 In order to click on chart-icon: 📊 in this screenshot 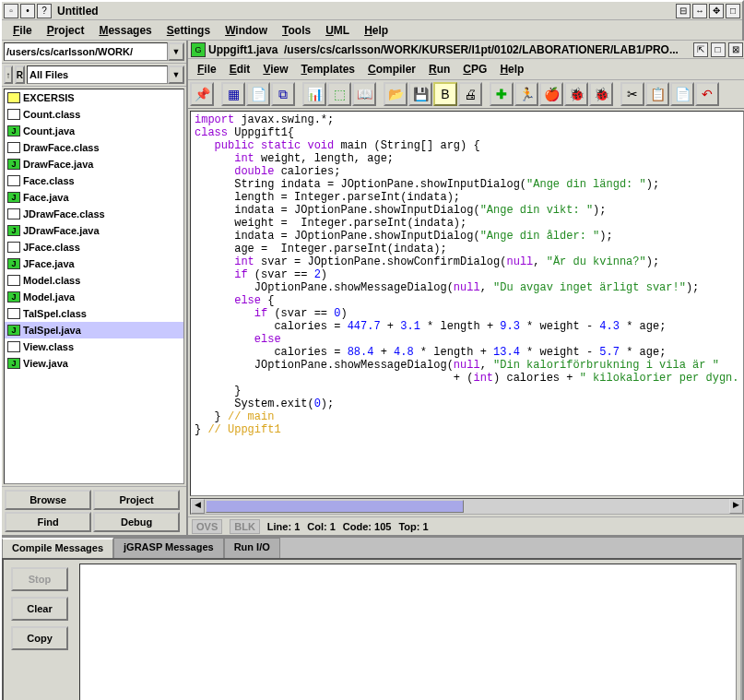, I will do `click(314, 94)`.